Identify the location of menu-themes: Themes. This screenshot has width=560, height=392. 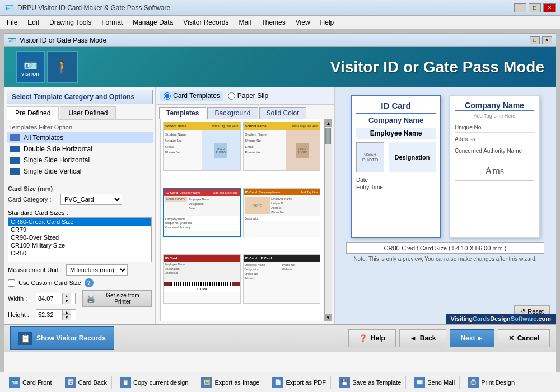
(273, 22).